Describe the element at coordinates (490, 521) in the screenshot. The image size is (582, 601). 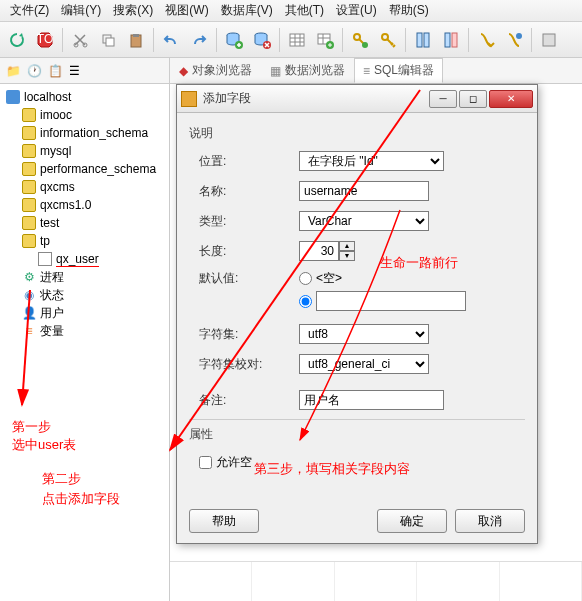
I see `cancel-button: 取消` at that location.